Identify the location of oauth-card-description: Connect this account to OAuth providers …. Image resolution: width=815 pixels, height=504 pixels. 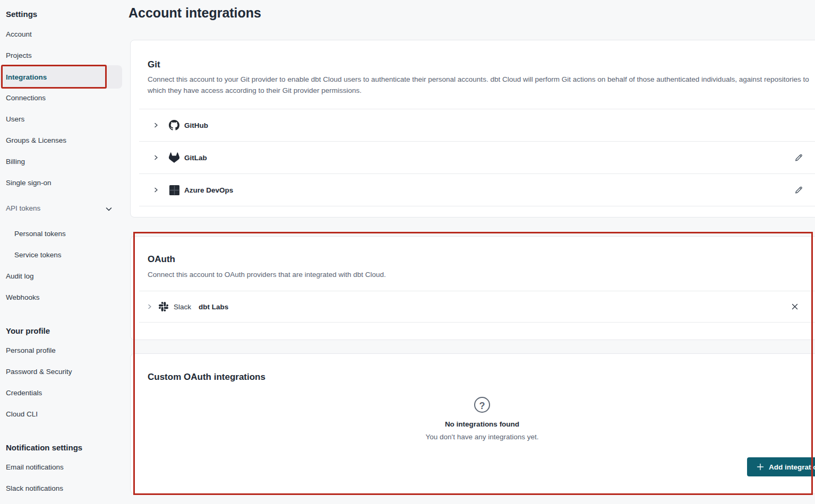
(481, 275).